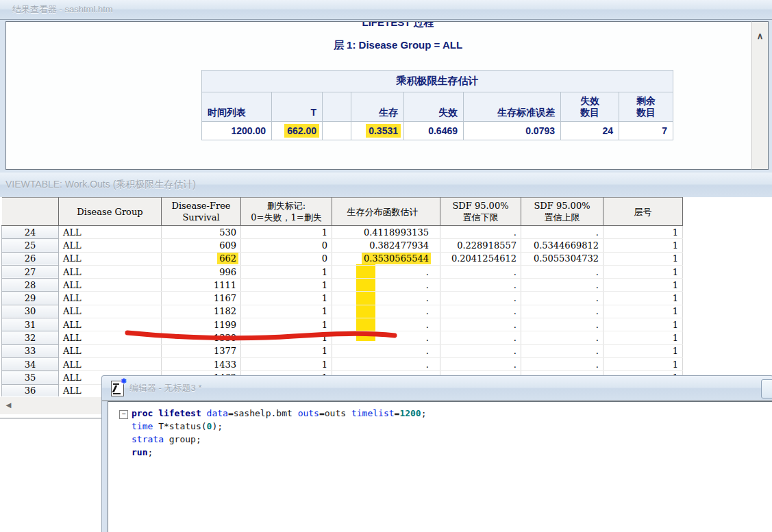 The height and width of the screenshot is (532, 772). Describe the element at coordinates (562, 259) in the screenshot. I see `table-cell: 0.5055304732` at that location.